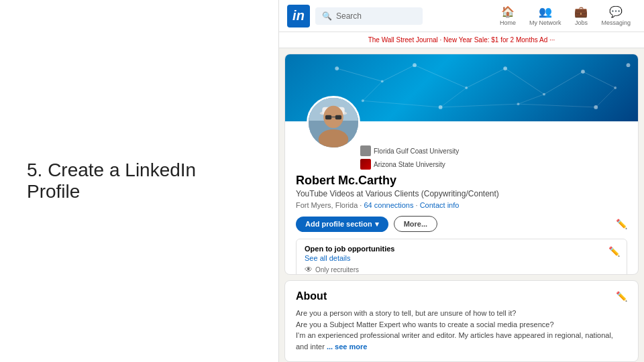 This screenshot has height=362, width=644. Describe the element at coordinates (462, 181) in the screenshot. I see `profile-name: Robert Mc.Carthy` at that location.